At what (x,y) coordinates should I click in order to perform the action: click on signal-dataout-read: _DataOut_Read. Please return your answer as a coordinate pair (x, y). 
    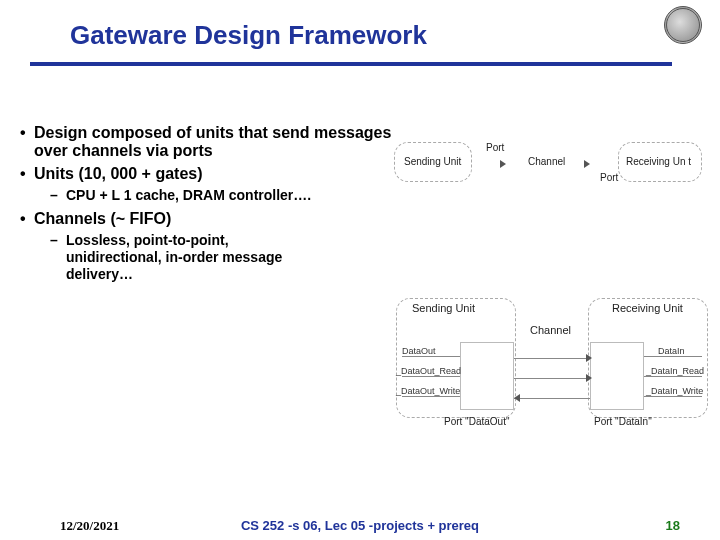
    Looking at the image, I should click on (428, 371).